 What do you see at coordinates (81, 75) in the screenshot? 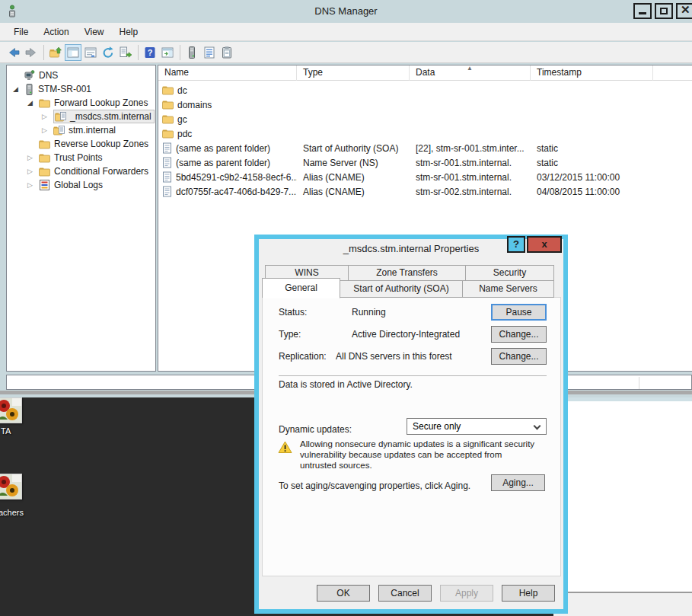
I see `tree-item-dns-root: DNS` at bounding box center [81, 75].